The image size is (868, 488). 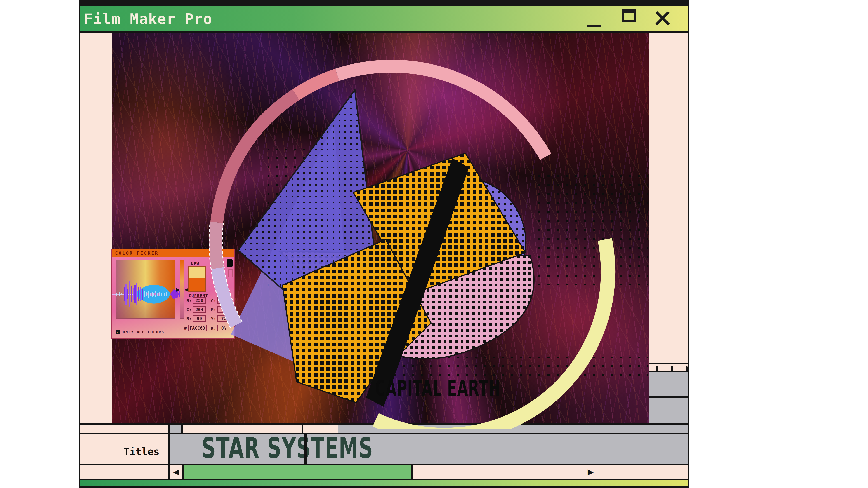 I want to click on pink-halftone-fan, so click(x=406, y=305).